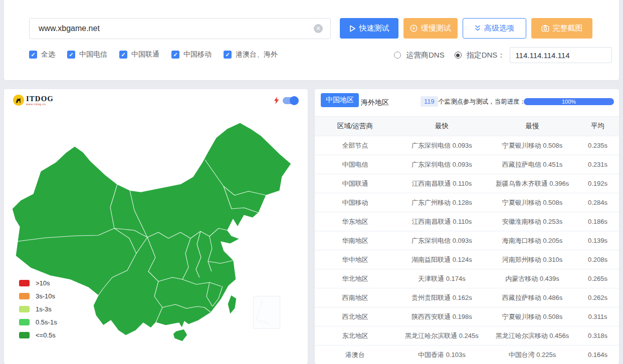 This screenshot has width=623, height=364. I want to click on slow-test-button: 缓慢测试, so click(431, 28).